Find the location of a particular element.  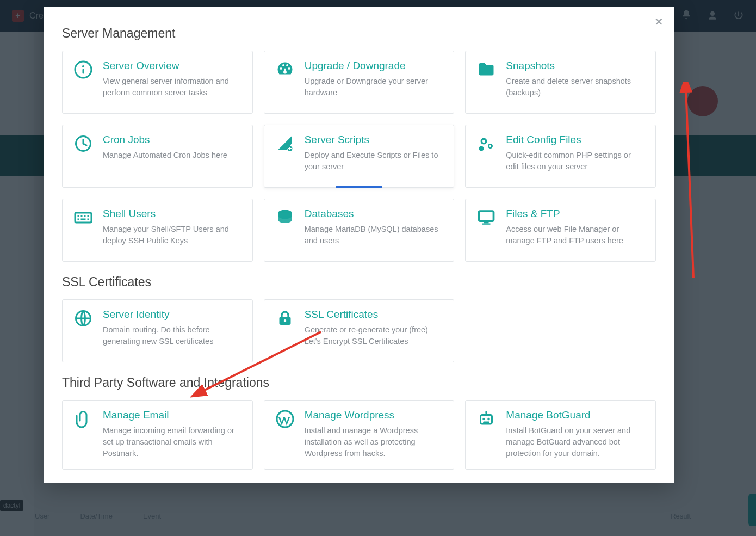

section-ssl: SSL Certificates is located at coordinates (359, 282).